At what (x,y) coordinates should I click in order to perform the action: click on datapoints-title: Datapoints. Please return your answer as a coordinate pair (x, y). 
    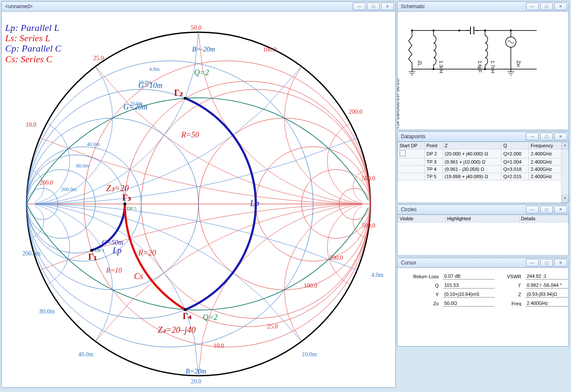
    Looking at the image, I should click on (413, 137).